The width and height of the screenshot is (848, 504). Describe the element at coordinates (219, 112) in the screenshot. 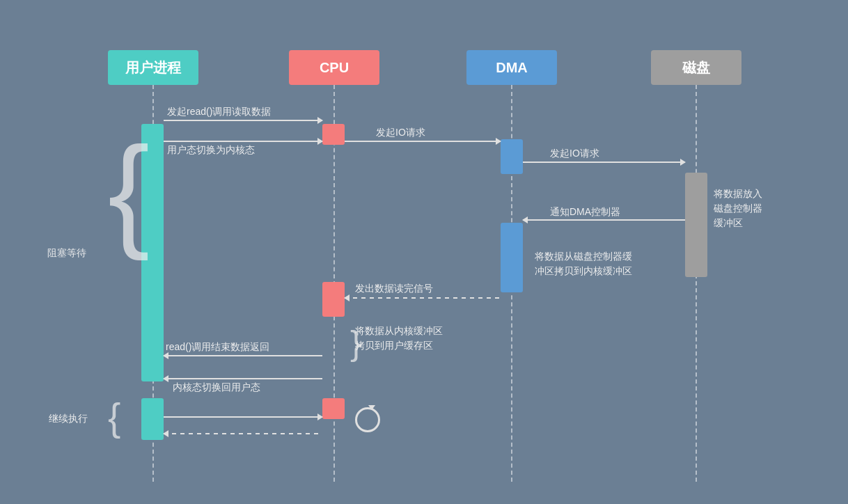

I see `label-initiate-read: 发起read()调用读取数据` at that location.